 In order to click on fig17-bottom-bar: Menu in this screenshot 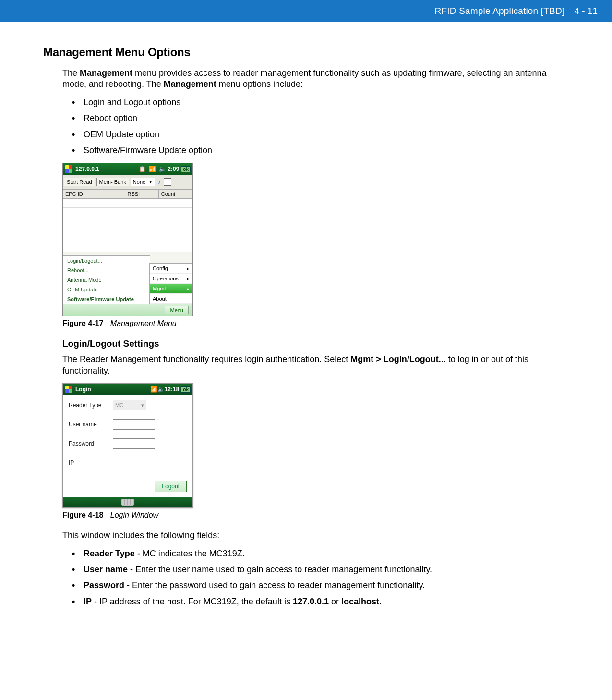, I will do `click(128, 310)`.